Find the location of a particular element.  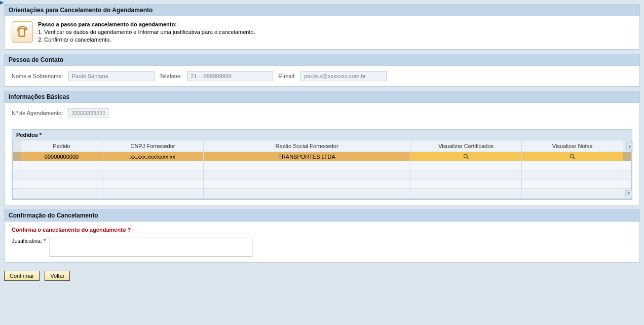

name-label: Nome e Sobrenome: is located at coordinates (37, 76).